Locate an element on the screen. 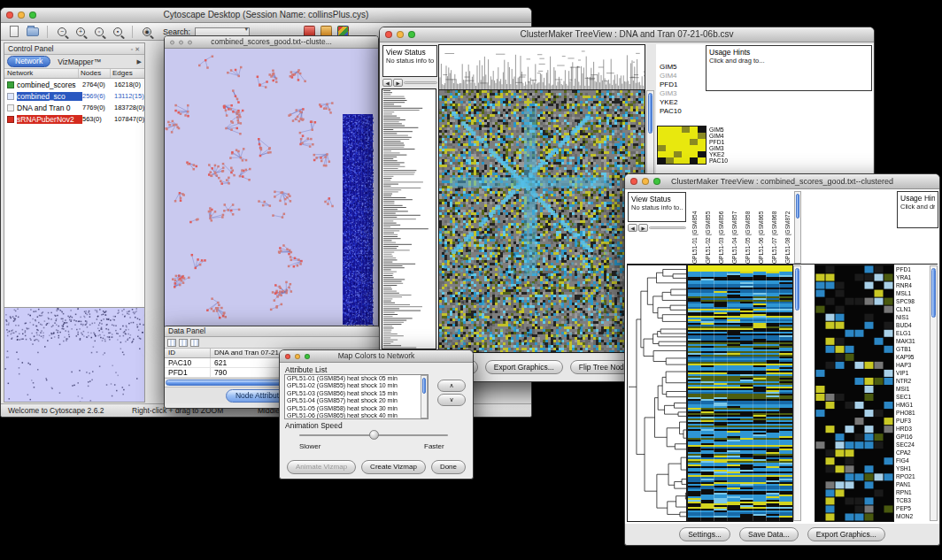  action-button: Settings... is located at coordinates (705, 534).